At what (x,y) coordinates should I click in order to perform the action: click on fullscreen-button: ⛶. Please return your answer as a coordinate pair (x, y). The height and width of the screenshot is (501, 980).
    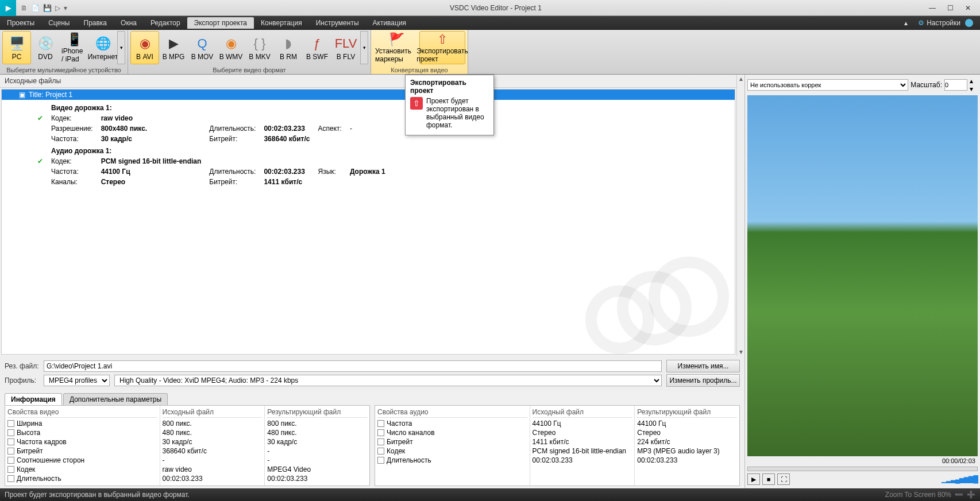
    Looking at the image, I should click on (784, 479).